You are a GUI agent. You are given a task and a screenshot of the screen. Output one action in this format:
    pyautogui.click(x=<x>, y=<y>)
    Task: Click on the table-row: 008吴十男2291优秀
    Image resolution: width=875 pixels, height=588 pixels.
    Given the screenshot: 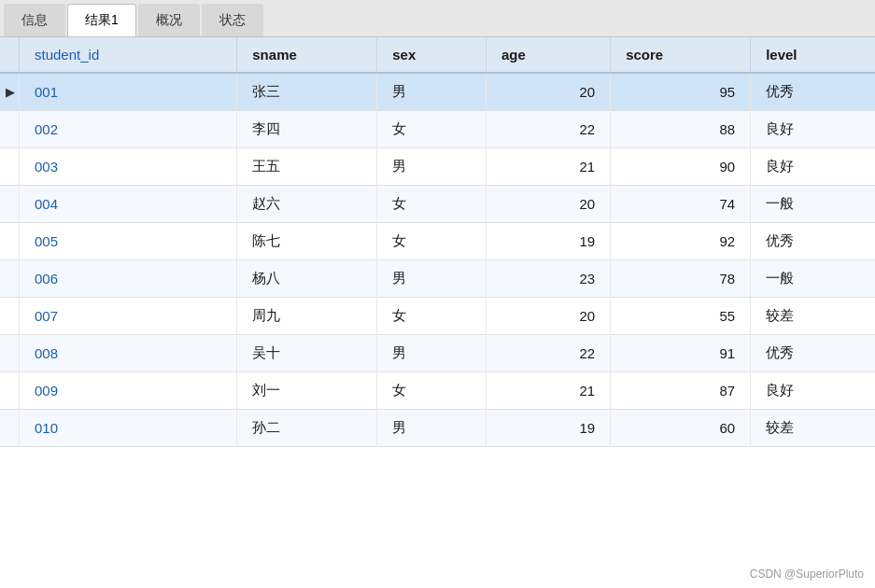 What is the action you would take?
    pyautogui.click(x=437, y=354)
    